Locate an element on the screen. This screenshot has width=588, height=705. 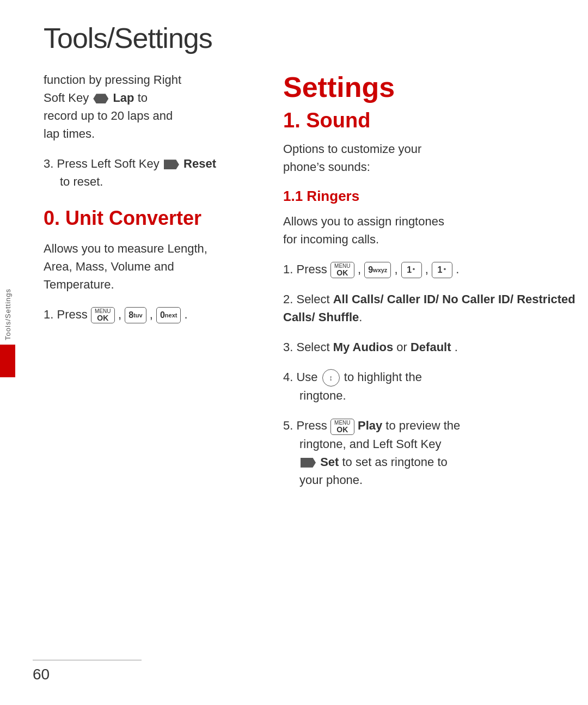
step5-text2: to preview the is located at coordinates (422, 426).